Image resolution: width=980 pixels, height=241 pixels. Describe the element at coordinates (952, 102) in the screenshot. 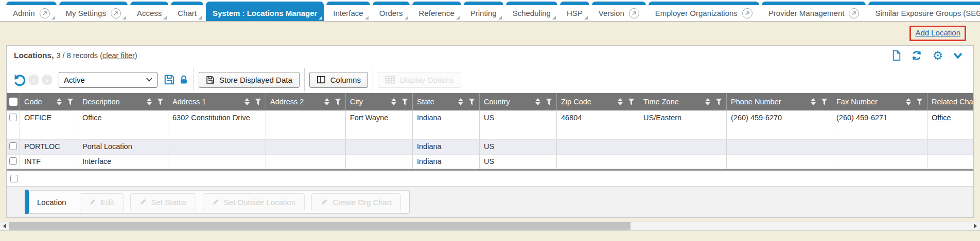

I see `header-label: Related Cha` at that location.